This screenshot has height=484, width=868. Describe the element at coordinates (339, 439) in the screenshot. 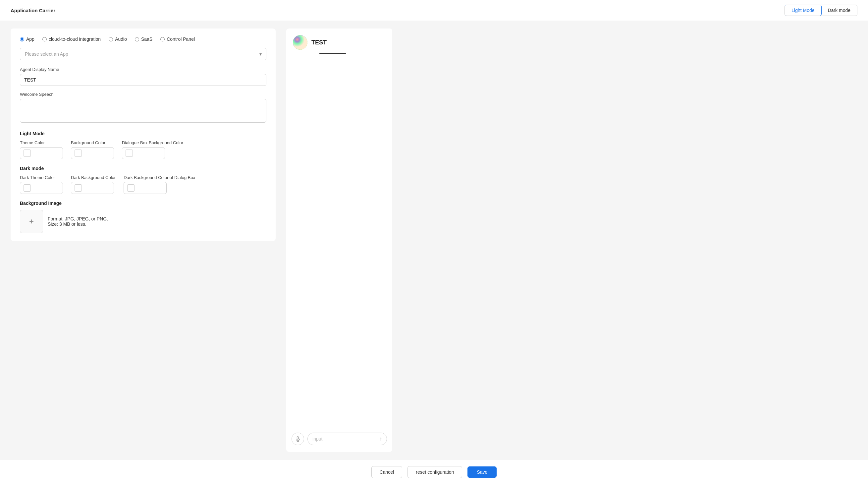

I see `preview-input-area: input ↑` at that location.